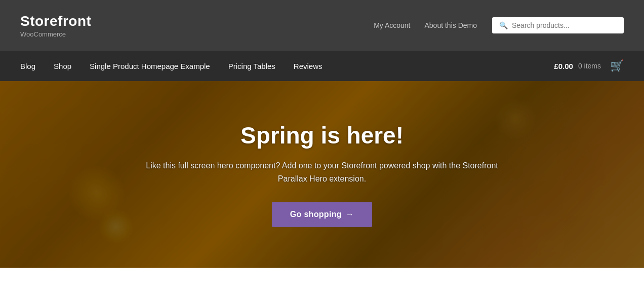 The width and height of the screenshot is (644, 288). I want to click on hero-title: Spring is here!, so click(322, 135).